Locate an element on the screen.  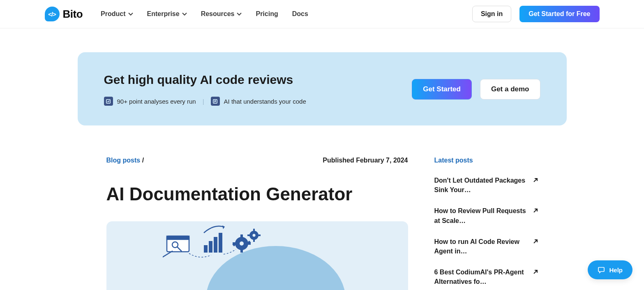
illustration-icon is located at coordinates (257, 256).